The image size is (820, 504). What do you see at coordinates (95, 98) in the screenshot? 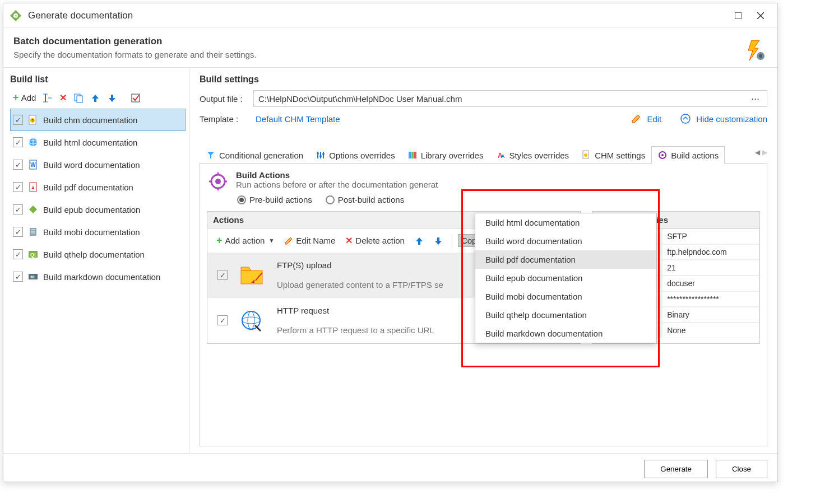
I see `move-up-button` at bounding box center [95, 98].